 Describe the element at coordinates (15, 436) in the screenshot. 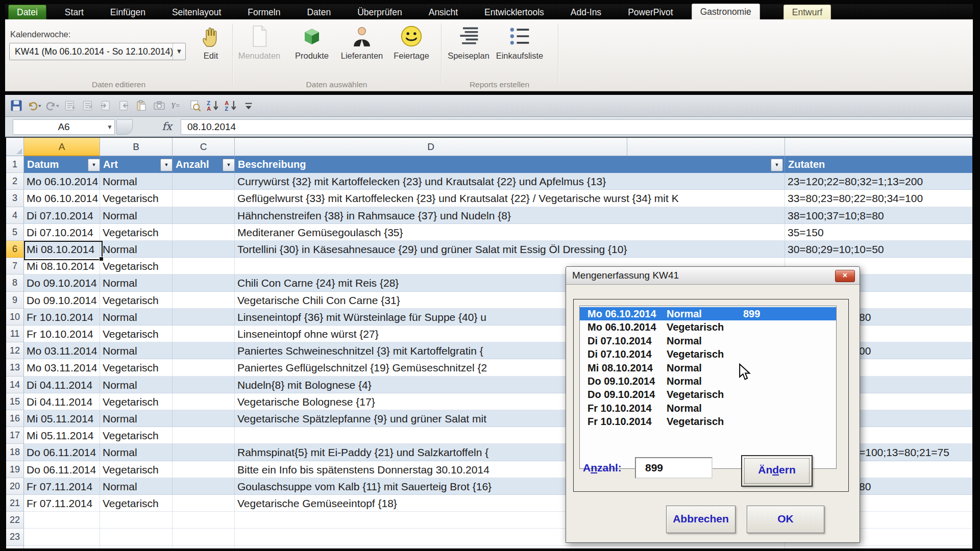

I see `row-header-17: 17` at that location.